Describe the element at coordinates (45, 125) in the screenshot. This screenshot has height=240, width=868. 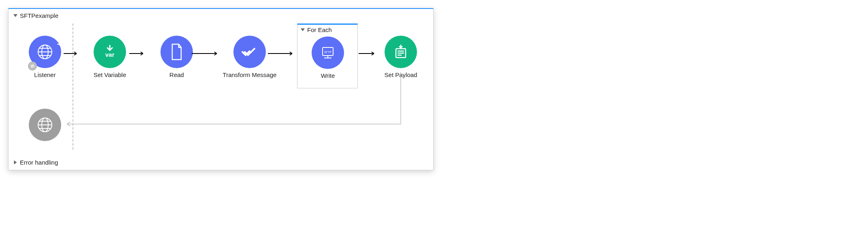
I see `http-response-icon` at that location.